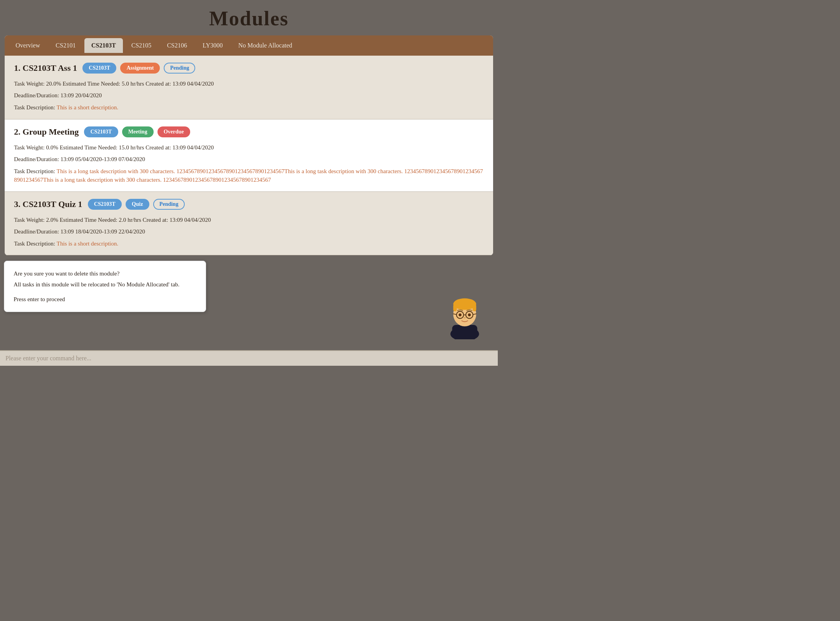  Describe the element at coordinates (105, 204) in the screenshot. I see `task-module-badge-3: CS2103T` at that location.